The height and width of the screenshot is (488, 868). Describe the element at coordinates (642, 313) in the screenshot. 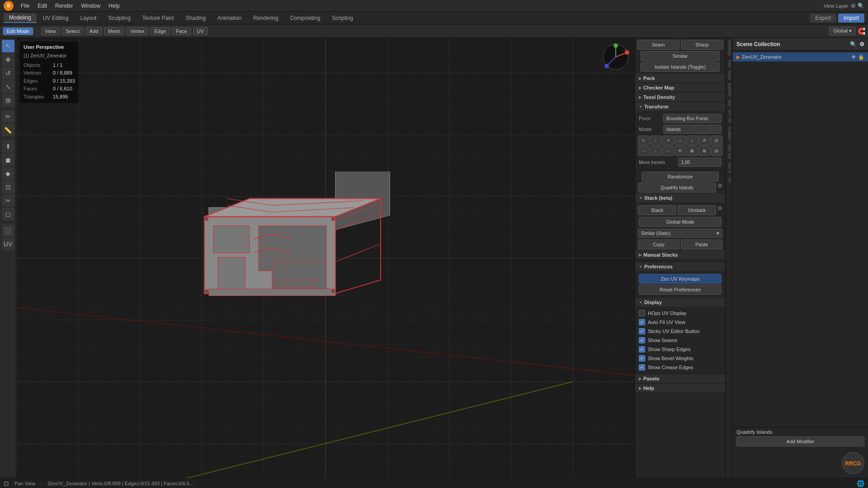

I see `hops-uv-display-checkbox` at that location.